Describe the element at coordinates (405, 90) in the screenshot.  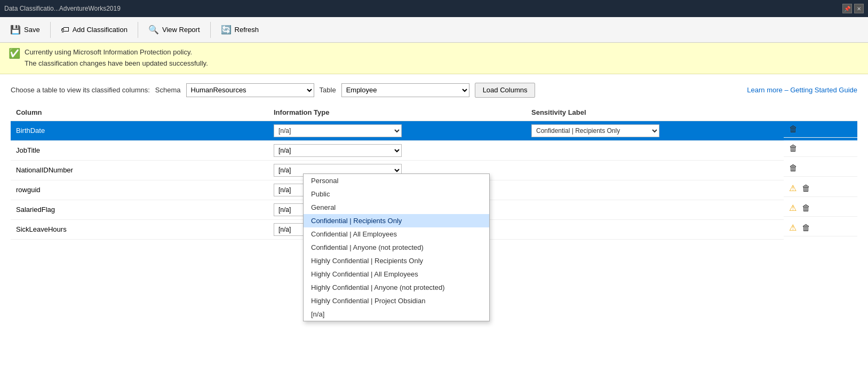
I see `table-select: Employee` at that location.